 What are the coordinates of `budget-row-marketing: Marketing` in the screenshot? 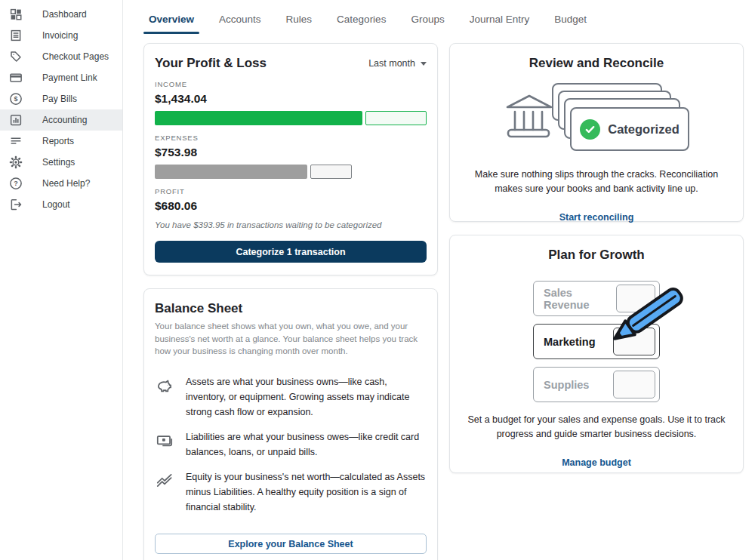 It's located at (596, 341).